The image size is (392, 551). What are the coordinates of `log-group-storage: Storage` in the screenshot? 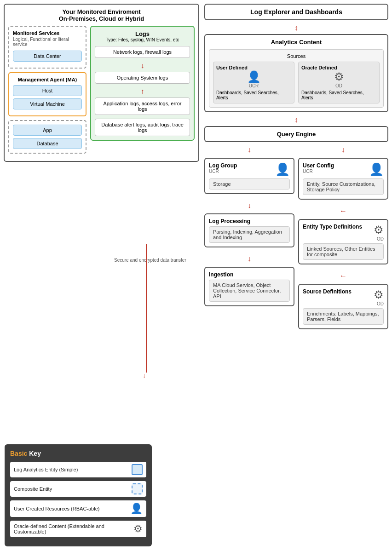 It's located at (249, 184).